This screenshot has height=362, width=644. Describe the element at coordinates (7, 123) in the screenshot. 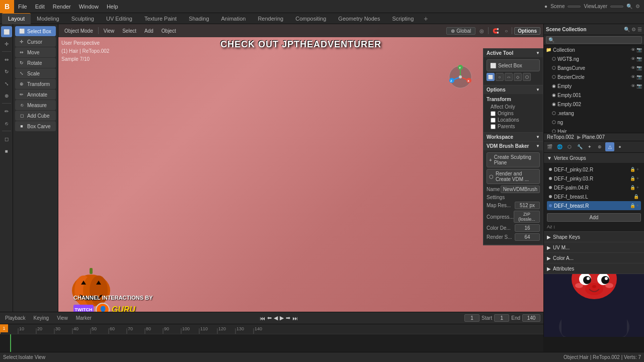

I see `tool-icon-measure: ⎋` at that location.